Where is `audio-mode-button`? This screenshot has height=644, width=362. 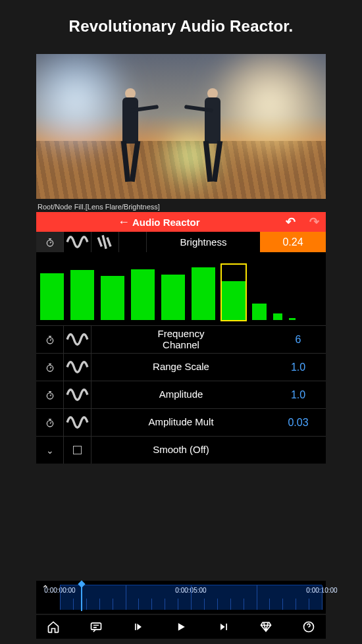 audio-mode-button is located at coordinates (133, 242).